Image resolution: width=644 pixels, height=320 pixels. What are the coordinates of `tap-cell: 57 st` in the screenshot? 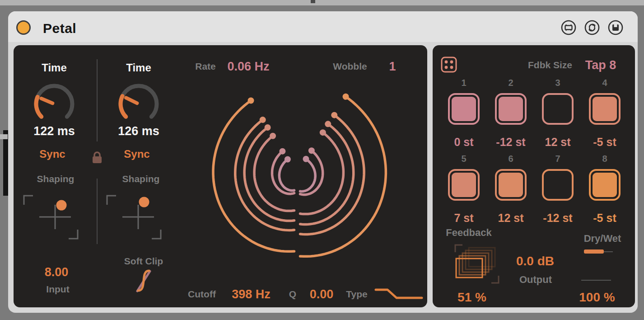 It's located at (464, 189).